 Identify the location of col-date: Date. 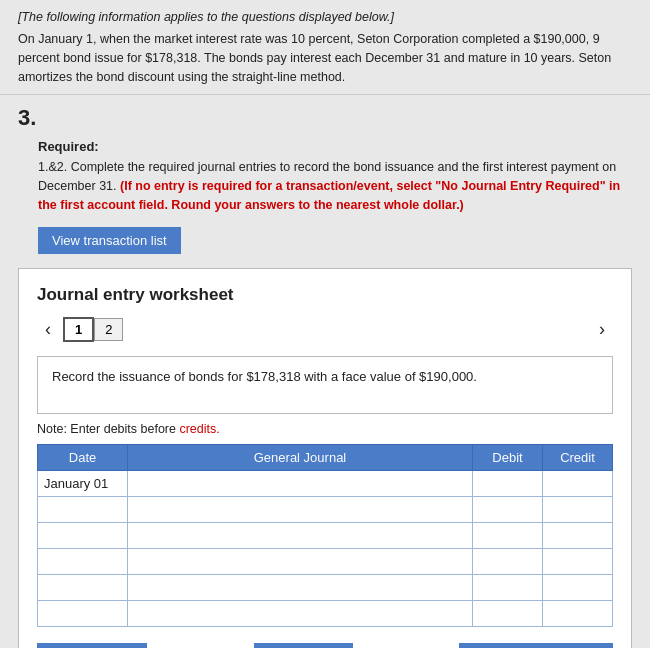
(83, 457).